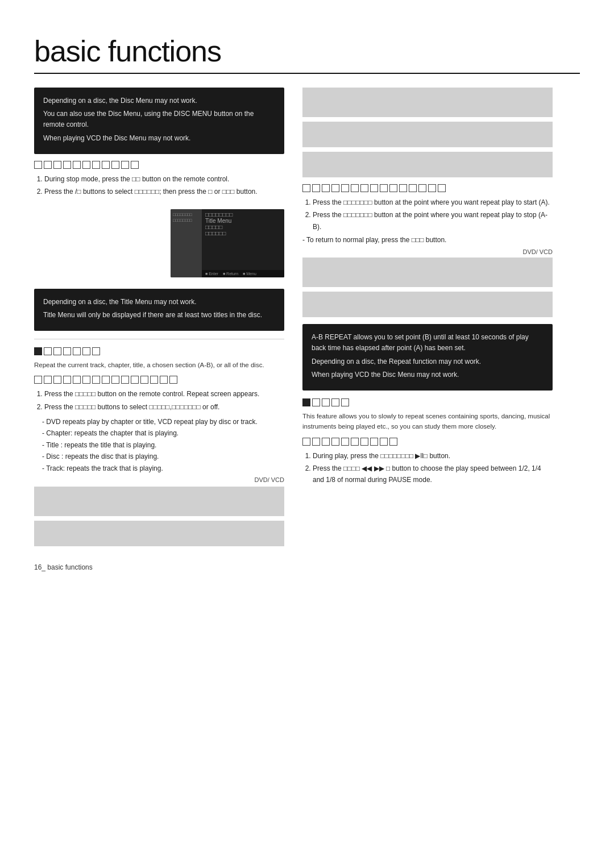 This screenshot has width=614, height=868. What do you see at coordinates (159, 101) in the screenshot?
I see `disc-note-line-1: Depending on a disc, the Disc Menu may n…` at bounding box center [159, 101].